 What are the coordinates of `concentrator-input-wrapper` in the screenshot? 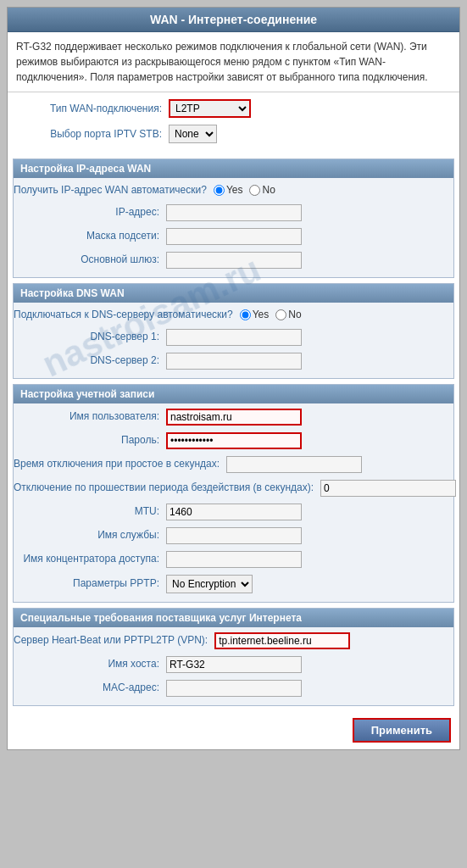 It's located at (310, 559).